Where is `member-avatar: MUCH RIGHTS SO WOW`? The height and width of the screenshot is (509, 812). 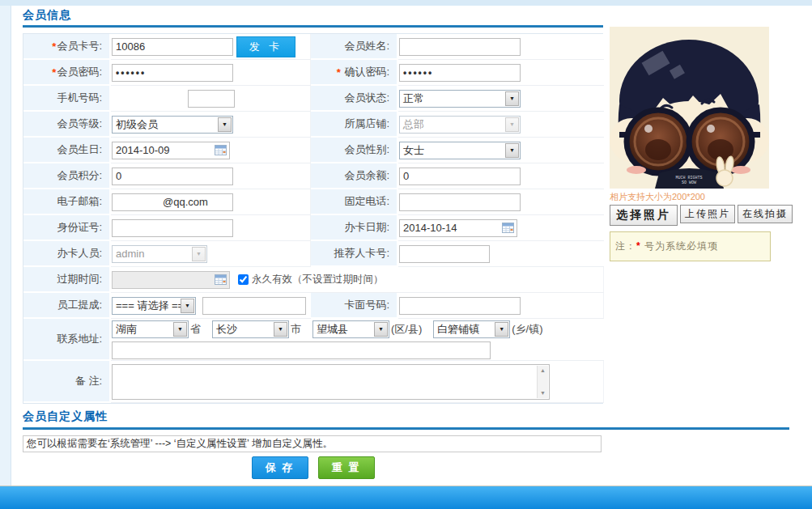 member-avatar: MUCH RIGHTS SO WOW is located at coordinates (690, 108).